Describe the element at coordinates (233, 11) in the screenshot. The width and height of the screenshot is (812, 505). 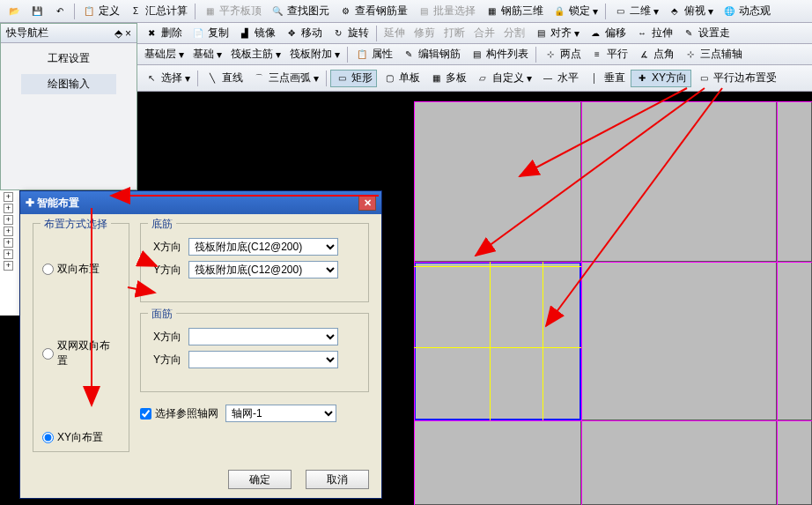
I see `aligntop-button: ▦平齐板顶` at that location.